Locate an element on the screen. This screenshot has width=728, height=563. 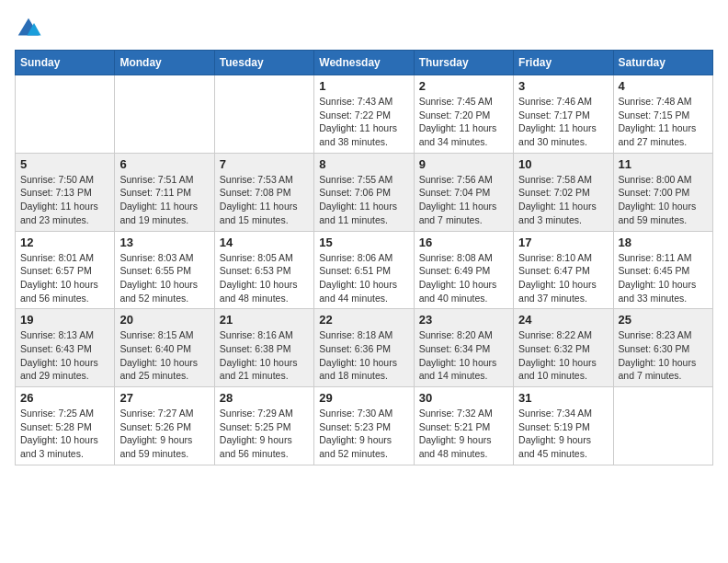
day-number: 20 is located at coordinates (164, 320).